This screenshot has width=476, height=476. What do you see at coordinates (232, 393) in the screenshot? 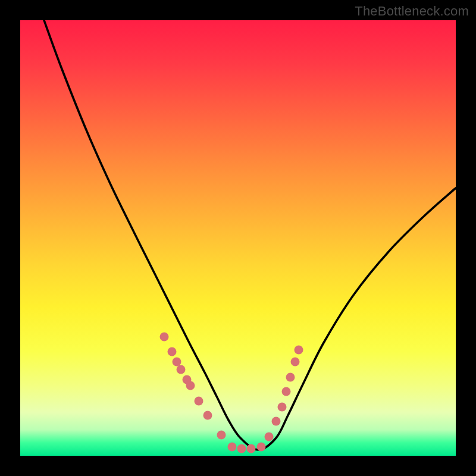
I see `curve-dots` at bounding box center [232, 393].